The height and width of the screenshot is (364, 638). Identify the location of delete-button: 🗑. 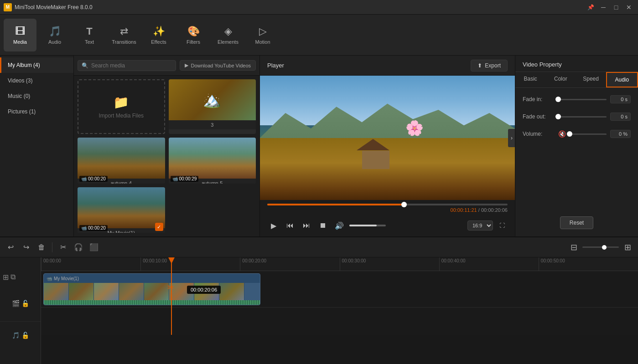
(41, 247).